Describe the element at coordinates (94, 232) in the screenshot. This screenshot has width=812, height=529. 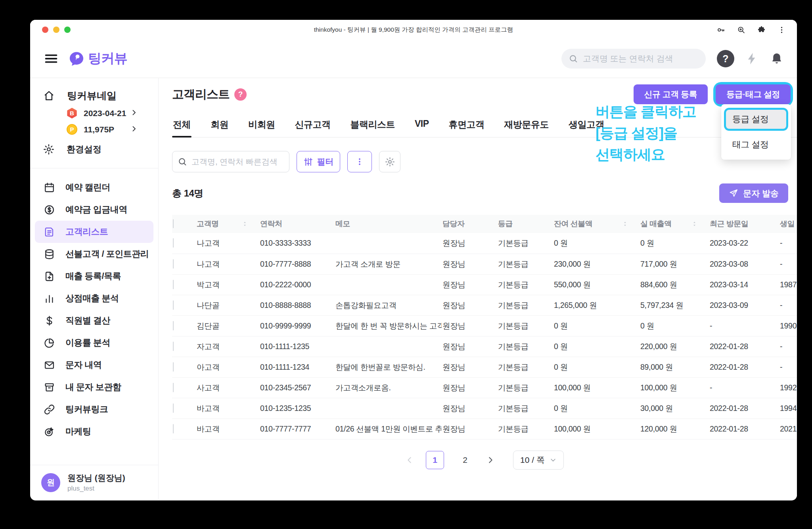
I see `sidebar-item-customer-list: 고객리스트` at that location.